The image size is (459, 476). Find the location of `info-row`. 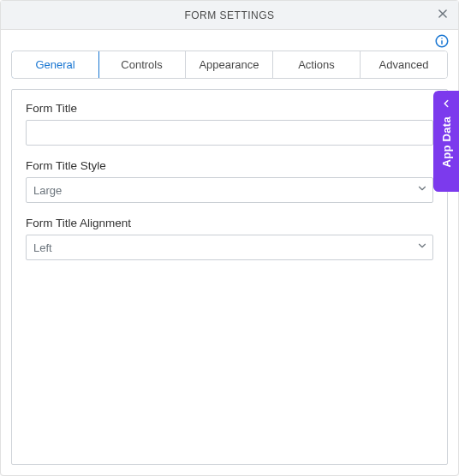

info-row is located at coordinates (230, 39).